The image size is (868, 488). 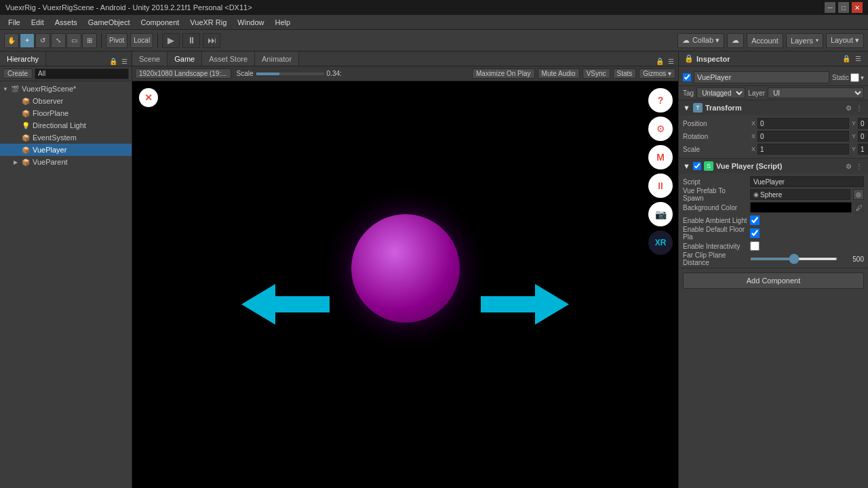 I want to click on gizmos-button: Gizmos ▾, so click(x=657, y=73).